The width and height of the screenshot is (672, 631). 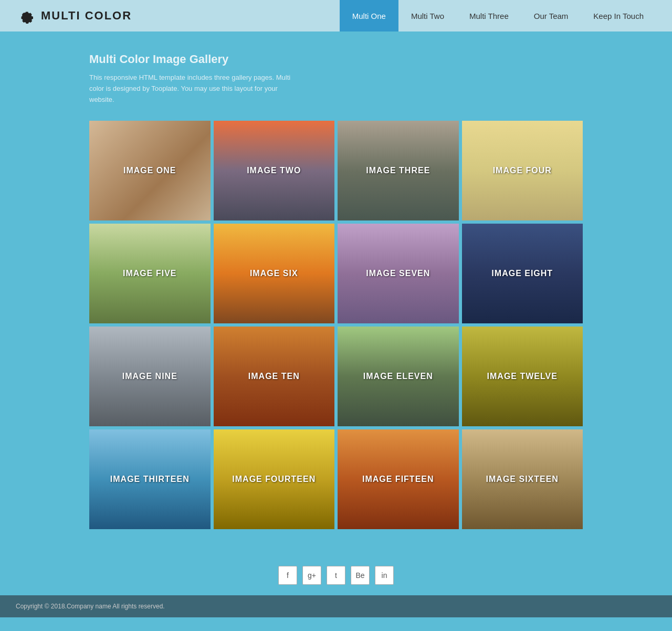 What do you see at coordinates (398, 274) in the screenshot?
I see `image-label-7: IMAGE SEVEN` at bounding box center [398, 274].